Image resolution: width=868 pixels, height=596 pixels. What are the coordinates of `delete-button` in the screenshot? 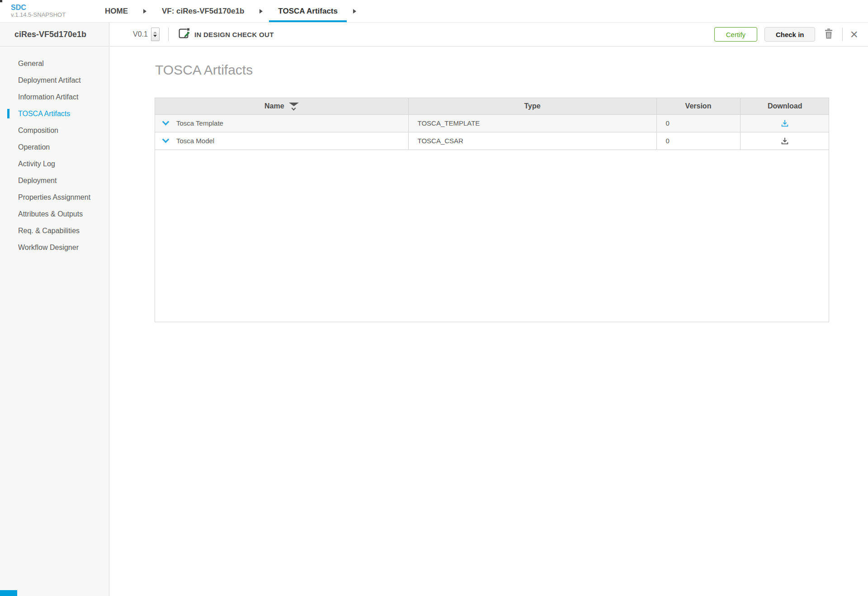 It's located at (829, 34).